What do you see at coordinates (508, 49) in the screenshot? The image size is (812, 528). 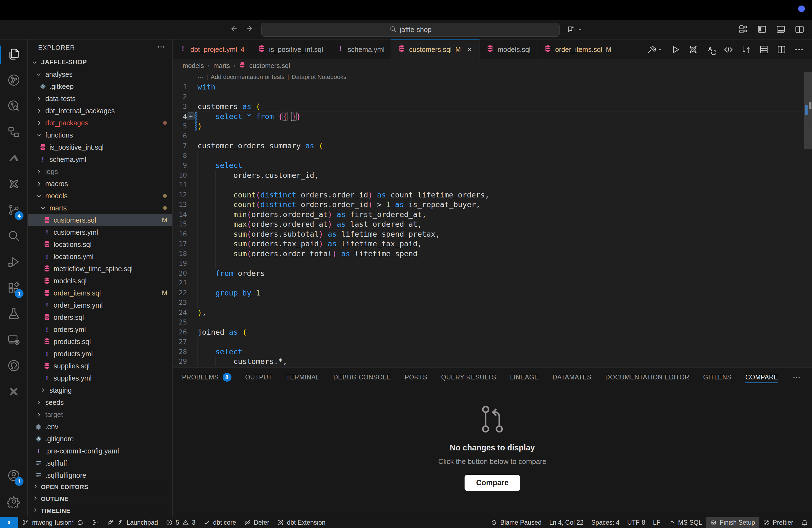 I see `tab-models-sql: models.sql` at bounding box center [508, 49].